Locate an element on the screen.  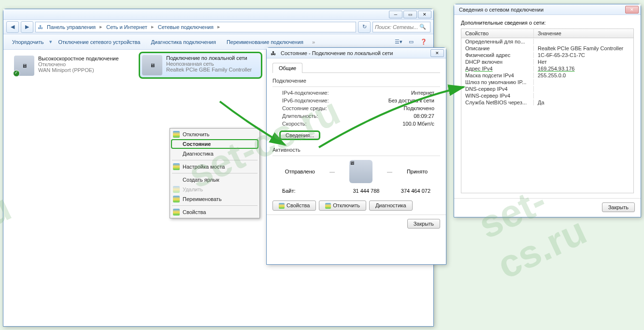
context-menu: Отключить Состояние Диагностика Настройк… is located at coordinates (215, 173).